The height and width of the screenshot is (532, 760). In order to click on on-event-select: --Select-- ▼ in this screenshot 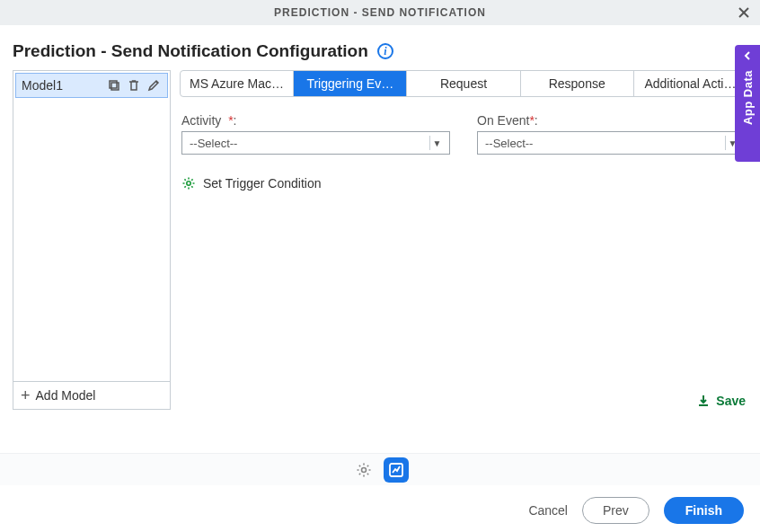, I will do `click(611, 143)`.